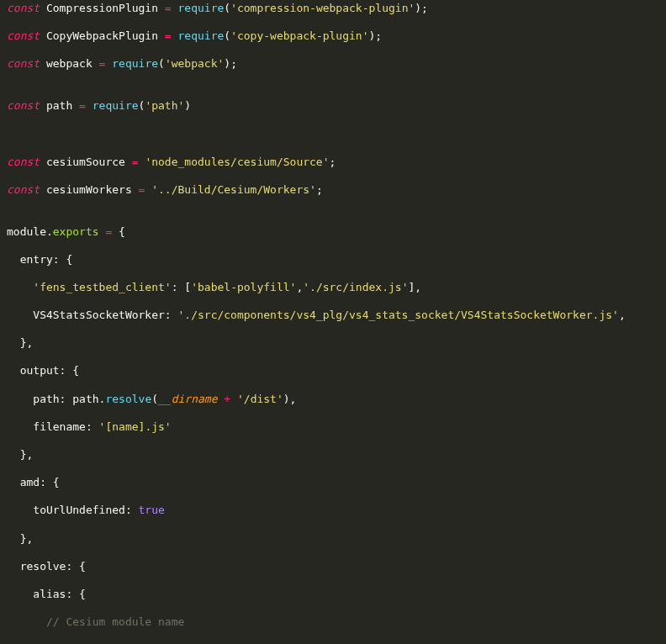  Describe the element at coordinates (102, 288) in the screenshot. I see `token-str: 'fens_testbed_client'` at that location.